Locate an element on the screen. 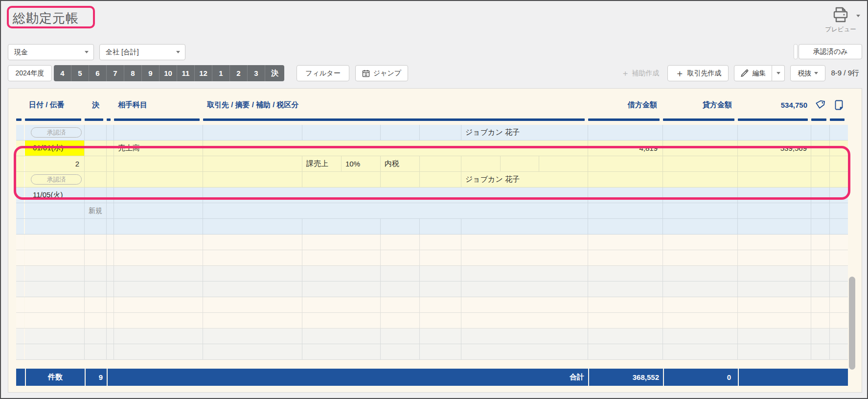 This screenshot has width=868, height=399. header-underline-bars is located at coordinates (432, 119).